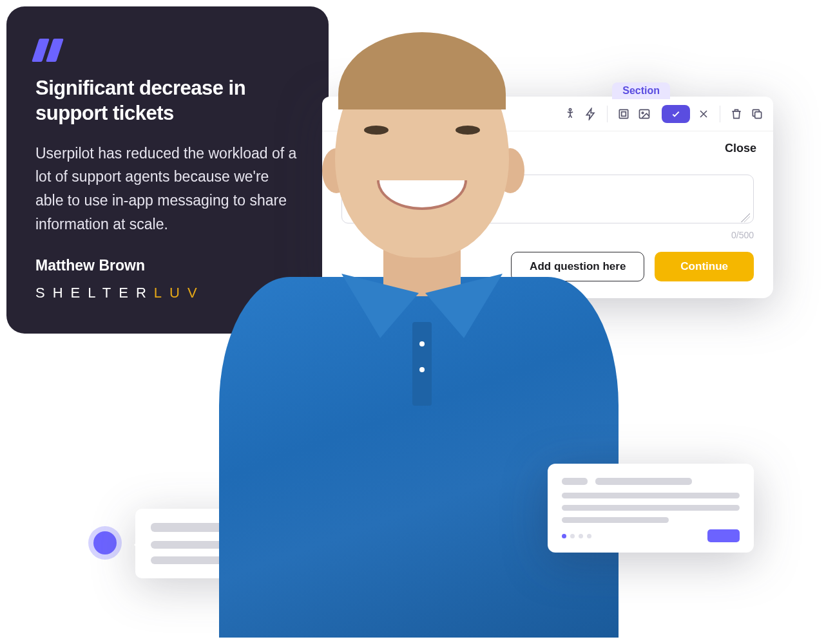  I want to click on continue-button: Continue, so click(704, 267).